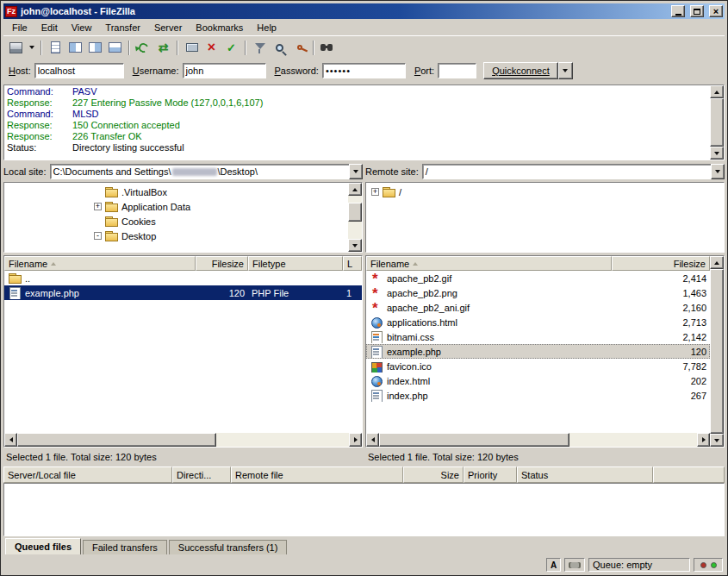  Describe the element at coordinates (202, 474) in the screenshot. I see `queue-column-direction: Directi...` at that location.